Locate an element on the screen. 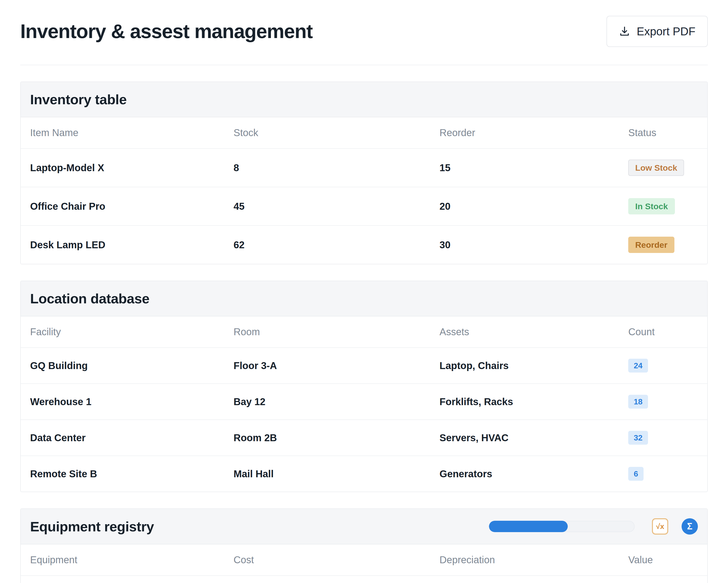 The image size is (728, 583). progress-bar-fill is located at coordinates (528, 526).